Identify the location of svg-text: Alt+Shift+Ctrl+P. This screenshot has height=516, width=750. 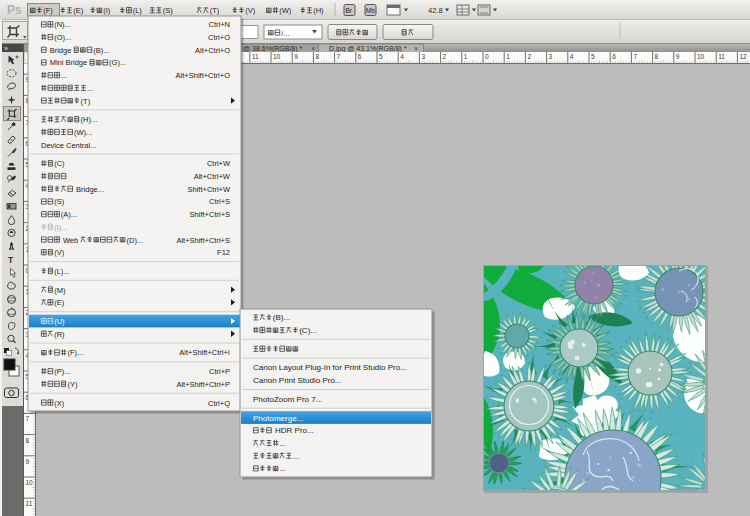
(203, 384).